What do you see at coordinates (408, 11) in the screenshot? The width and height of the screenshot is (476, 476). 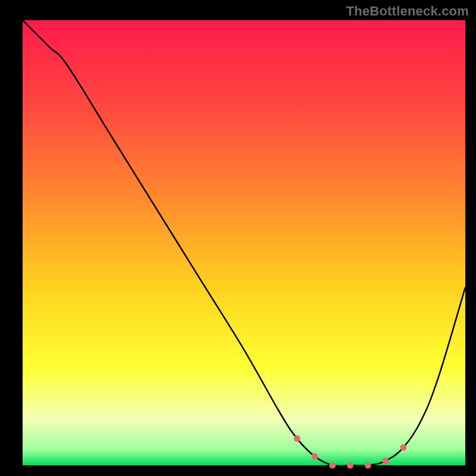 I see `watermark-text: TheBottleneck.com` at bounding box center [408, 11].